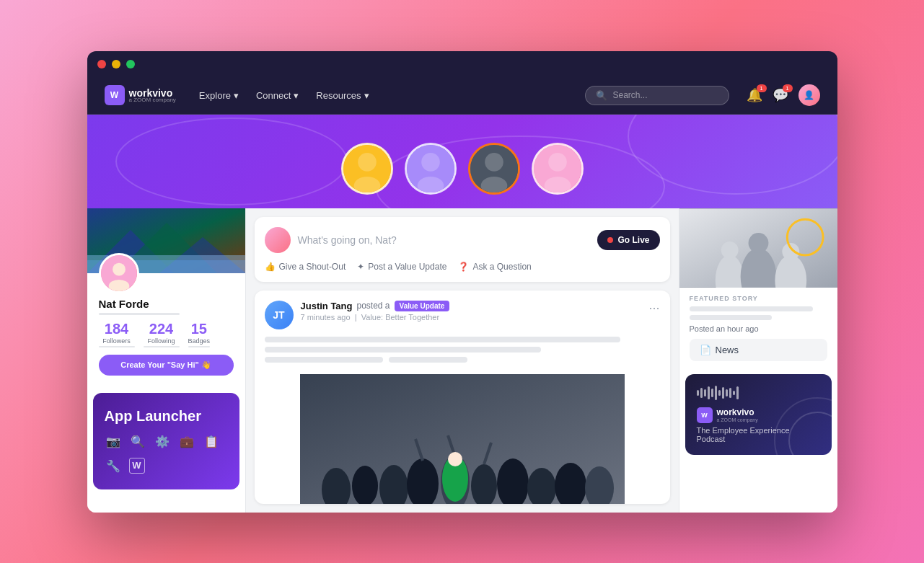 The image size is (924, 563). What do you see at coordinates (277, 95) in the screenshot?
I see `nav-connect: Connect ▾` at bounding box center [277, 95].